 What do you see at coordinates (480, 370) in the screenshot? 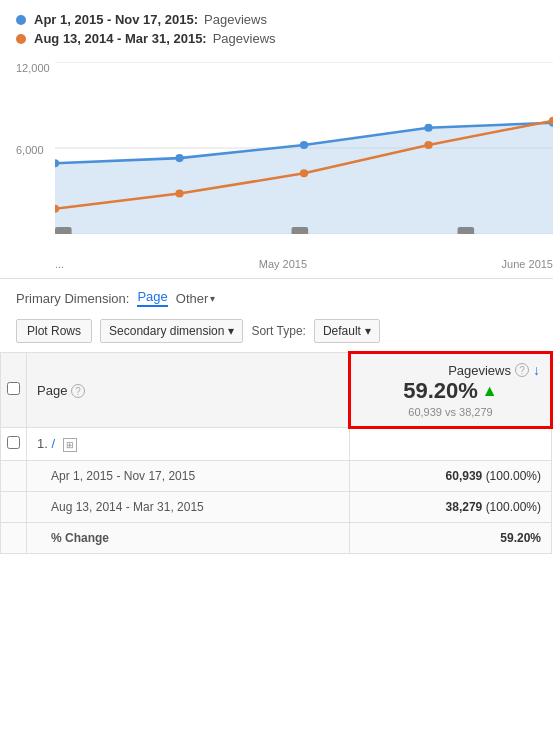
I see `pageviews-header-label: Pageviews` at bounding box center [480, 370].